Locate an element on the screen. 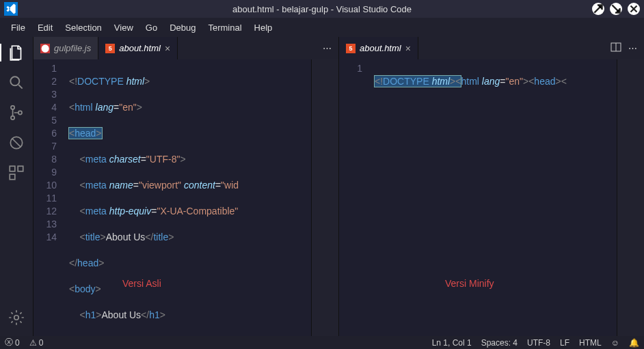  line-gutter: 1234567891011121314 is located at coordinates (49, 198).